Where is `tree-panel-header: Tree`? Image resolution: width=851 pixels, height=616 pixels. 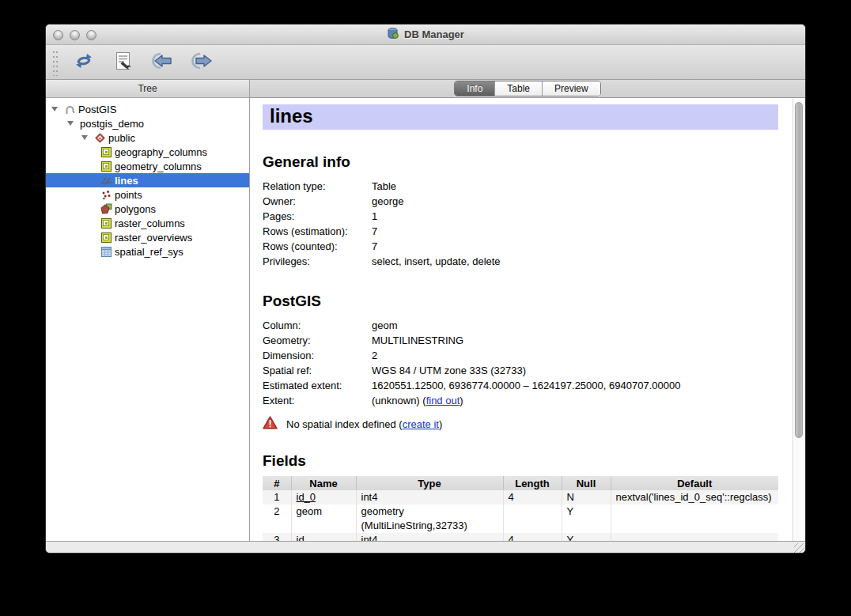
tree-panel-header: Tree is located at coordinates (147, 89).